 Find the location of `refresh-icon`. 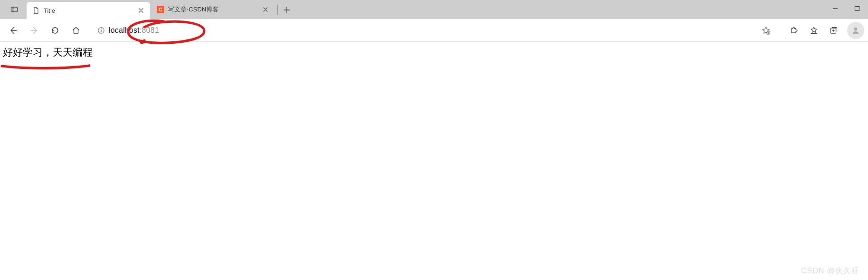

refresh-icon is located at coordinates (55, 30).